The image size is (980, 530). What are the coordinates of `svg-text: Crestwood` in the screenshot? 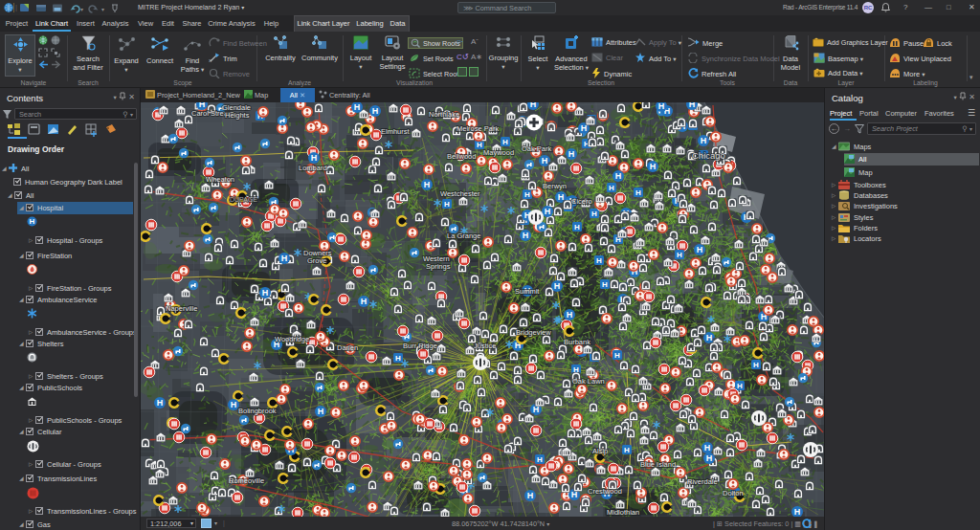 It's located at (605, 492).